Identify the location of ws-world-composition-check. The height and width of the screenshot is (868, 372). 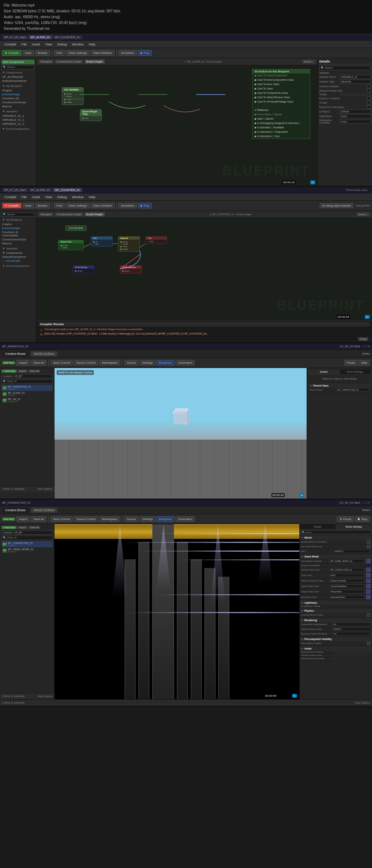
(369, 542).